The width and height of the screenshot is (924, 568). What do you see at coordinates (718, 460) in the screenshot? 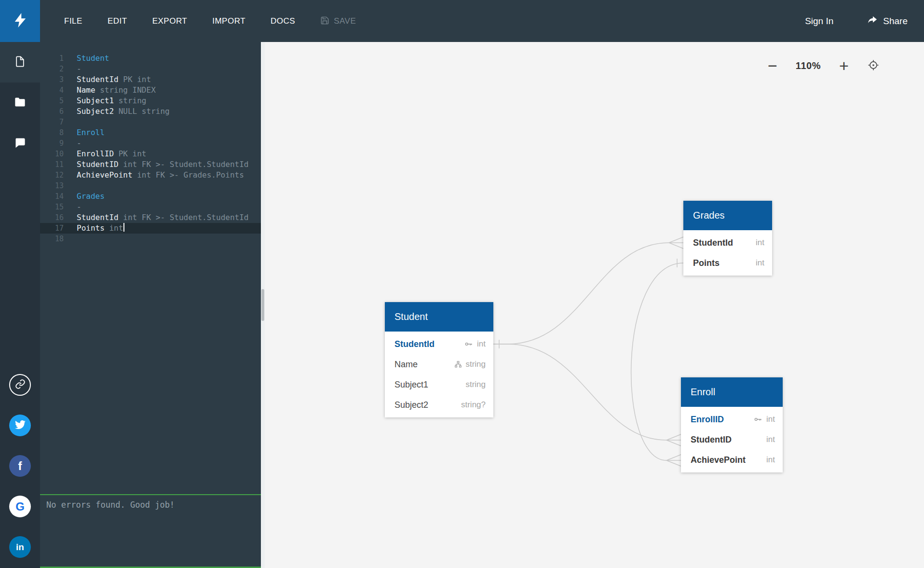
I see `field-name: AchievePoint` at bounding box center [718, 460].